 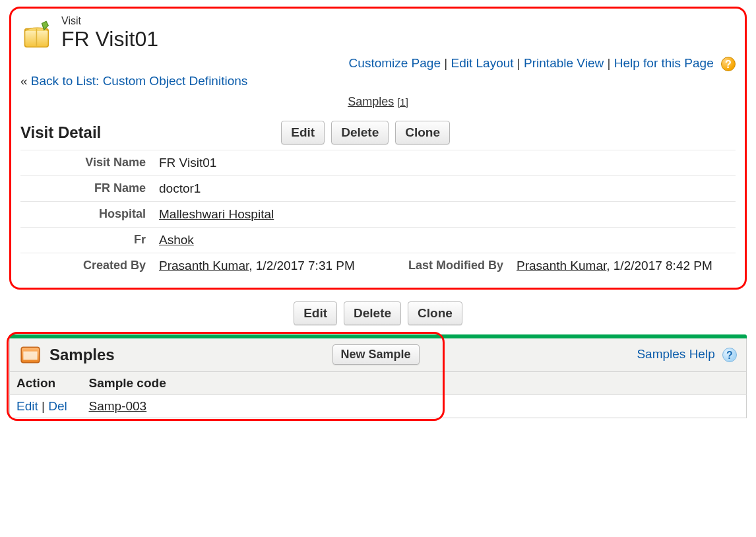 I want to click on visit-name-label: Visit Name, so click(x=86, y=162).